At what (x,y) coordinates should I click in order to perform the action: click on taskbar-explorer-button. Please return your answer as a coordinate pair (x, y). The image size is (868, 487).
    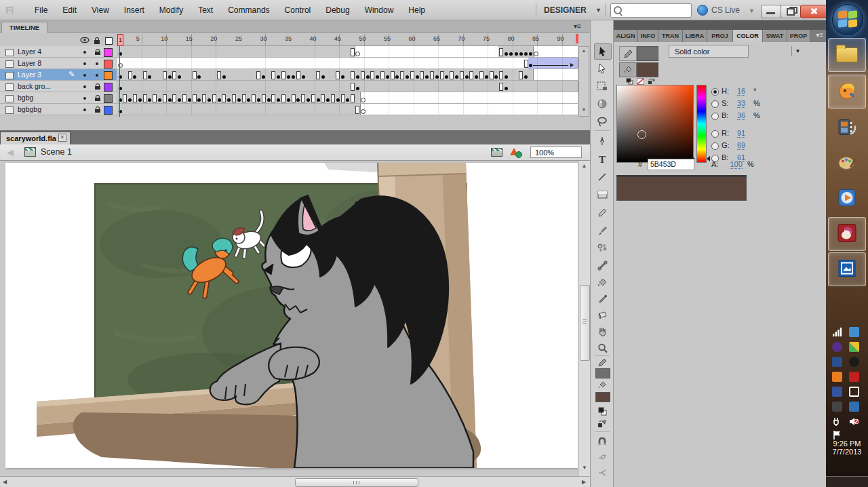
    Looking at the image, I should click on (847, 55).